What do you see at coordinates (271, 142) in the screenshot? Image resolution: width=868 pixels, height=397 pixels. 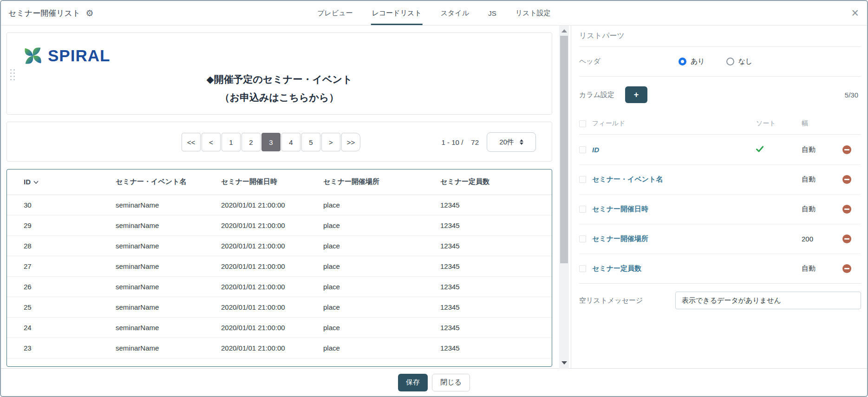 I see `pager: << < 1 2 3 4 5 >` at bounding box center [271, 142].